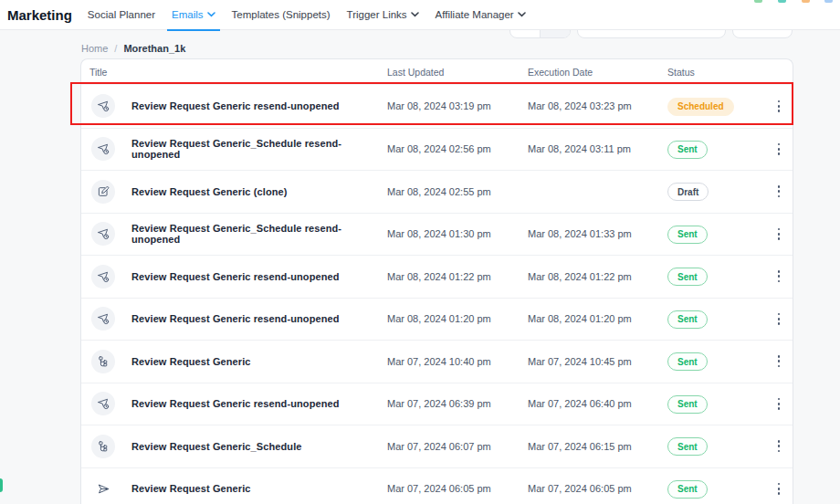 This screenshot has height=504, width=840. Describe the element at coordinates (436, 362) in the screenshot. I see `table-row: Review Request Generic Mar 07, 2024 10:4…` at that location.